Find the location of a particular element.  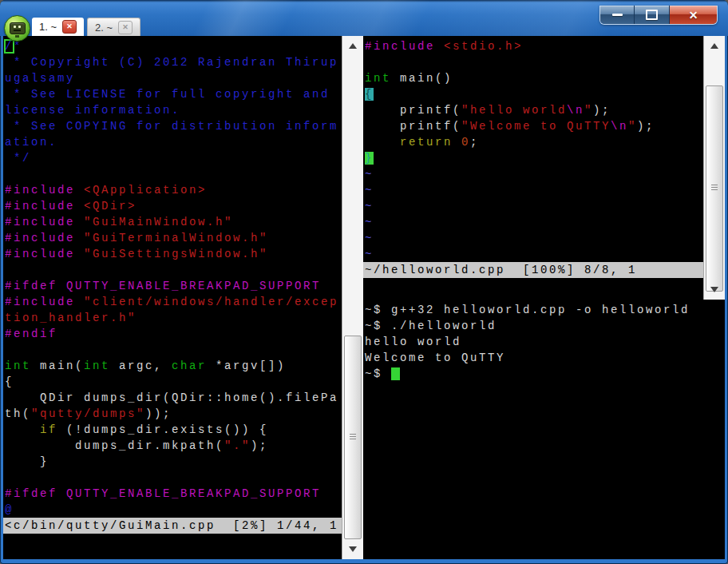

terminal-line: return 0; is located at coordinates (533, 142).